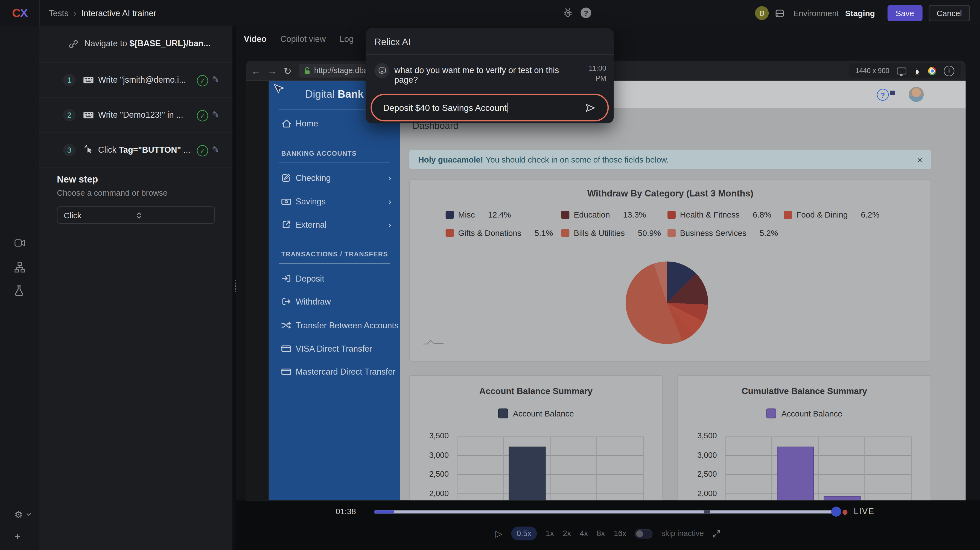  I want to click on live-label: LIVE, so click(864, 511).